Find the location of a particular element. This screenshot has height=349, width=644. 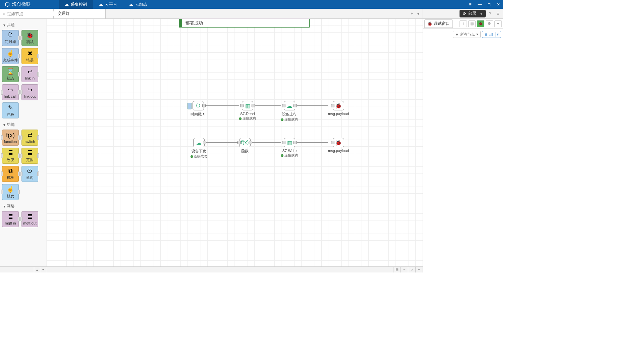

filter-input is located at coordinates (32, 14).